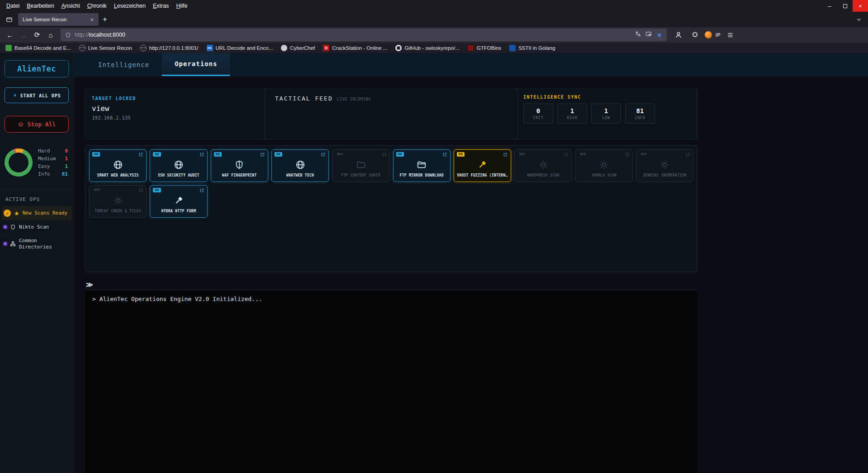 Image resolution: width=868 pixels, height=473 pixels. I want to click on minimize-button: –, so click(830, 6).